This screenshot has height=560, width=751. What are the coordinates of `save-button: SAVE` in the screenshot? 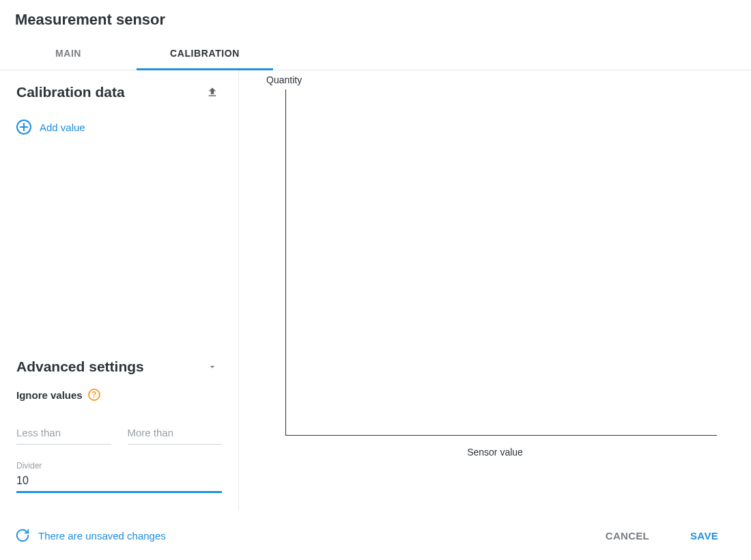 It's located at (705, 535).